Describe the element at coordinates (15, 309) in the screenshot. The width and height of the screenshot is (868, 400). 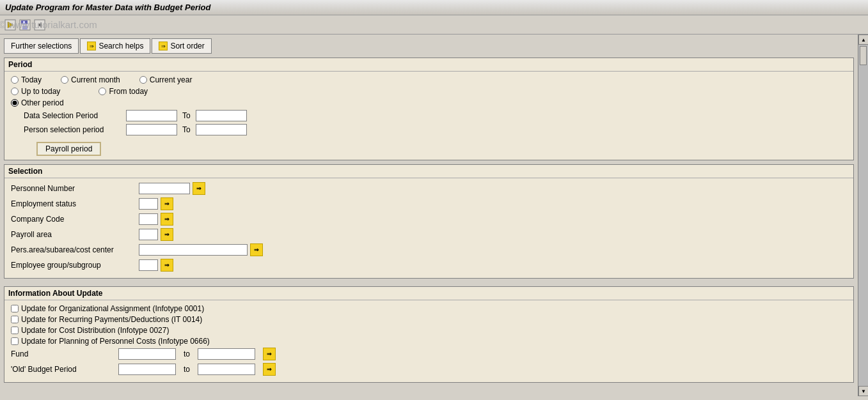
I see `cb-org-assignment` at that location.